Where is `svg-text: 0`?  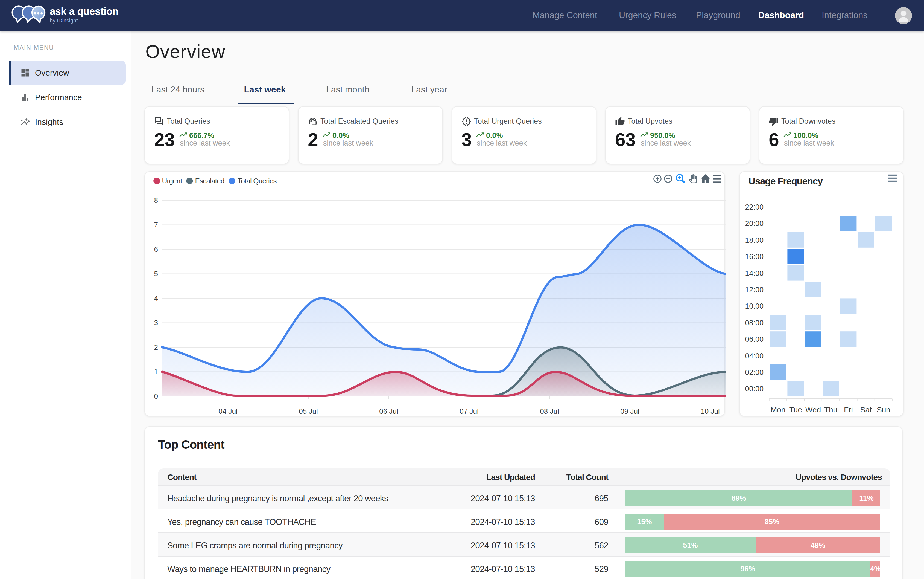 svg-text: 0 is located at coordinates (156, 396).